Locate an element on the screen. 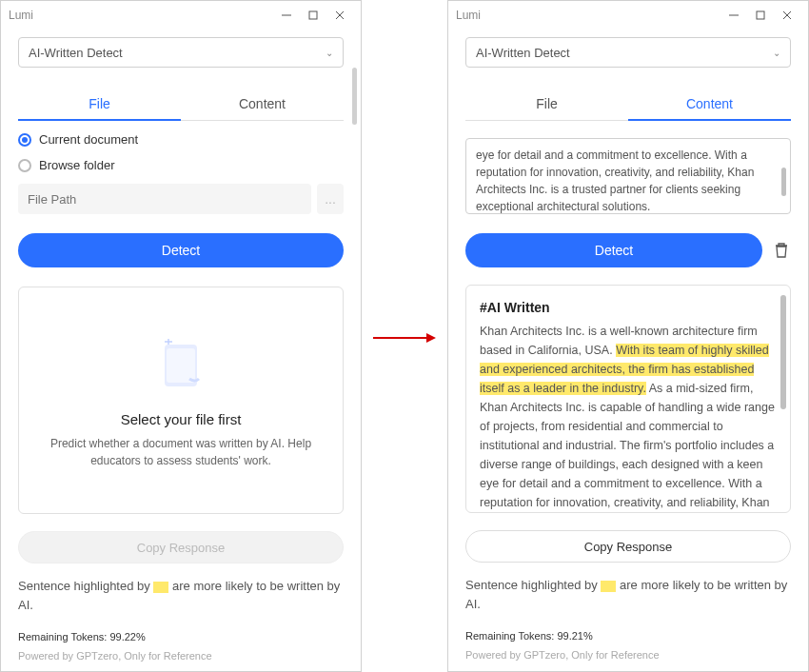 The image size is (809, 672). remaining-tokens: Remaining Tokens: 99.22% is located at coordinates (181, 637).